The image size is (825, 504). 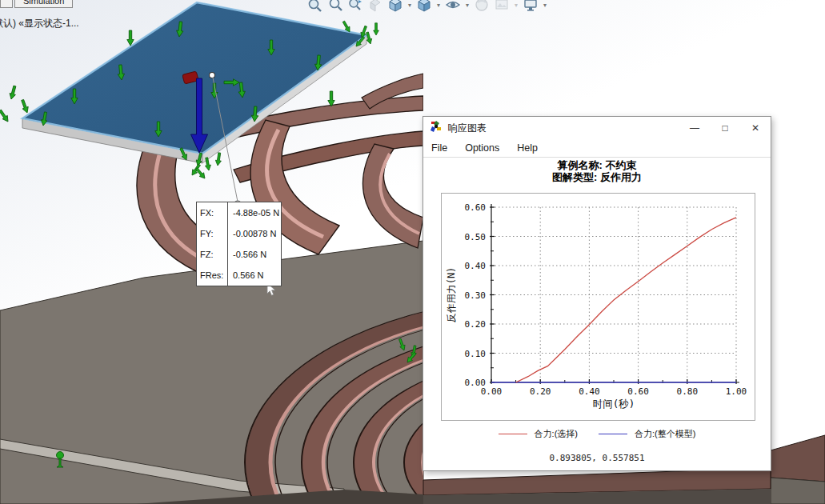 What do you see at coordinates (475, 354) in the screenshot?
I see `svg-text: 0.10` at bounding box center [475, 354].